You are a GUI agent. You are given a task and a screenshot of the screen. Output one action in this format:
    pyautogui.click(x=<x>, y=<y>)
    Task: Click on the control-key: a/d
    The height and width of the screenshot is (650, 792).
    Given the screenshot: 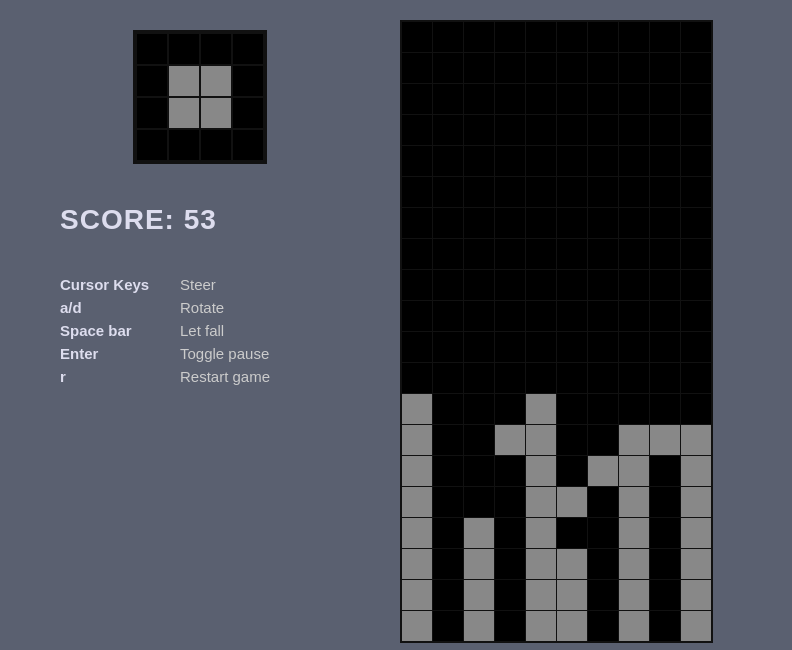 What is the action you would take?
    pyautogui.click(x=120, y=308)
    